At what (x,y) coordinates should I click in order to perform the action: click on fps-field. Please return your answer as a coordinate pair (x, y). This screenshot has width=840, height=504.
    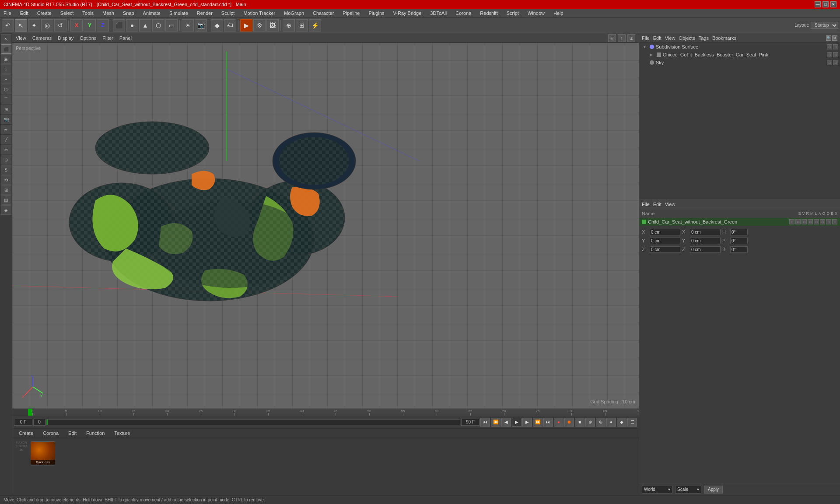
    Looking at the image, I should click on (39, 422).